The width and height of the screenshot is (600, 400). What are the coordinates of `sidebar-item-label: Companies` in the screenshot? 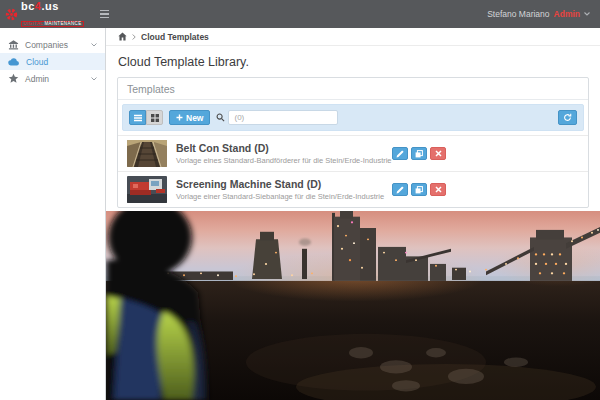 It's located at (46, 45).